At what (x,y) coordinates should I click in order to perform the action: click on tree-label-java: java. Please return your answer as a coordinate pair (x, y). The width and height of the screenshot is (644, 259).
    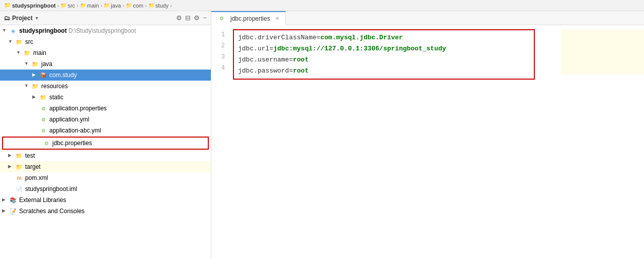
    Looking at the image, I should click on (47, 64).